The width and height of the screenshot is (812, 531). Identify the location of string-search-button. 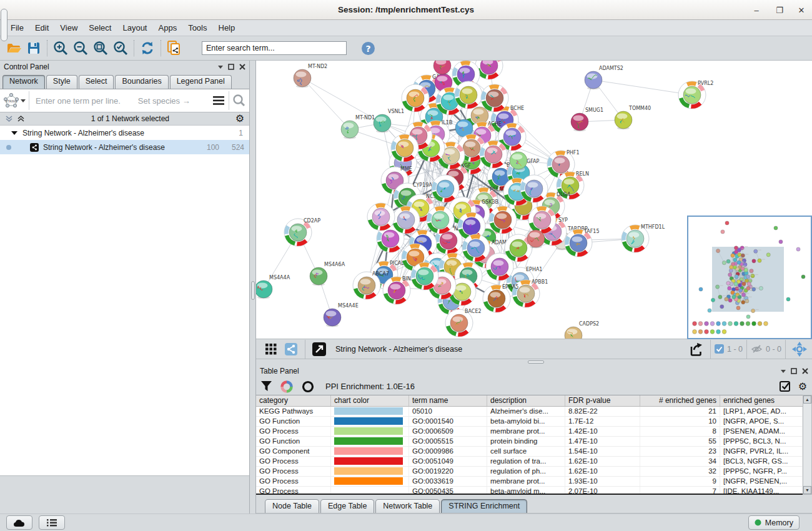
(239, 101).